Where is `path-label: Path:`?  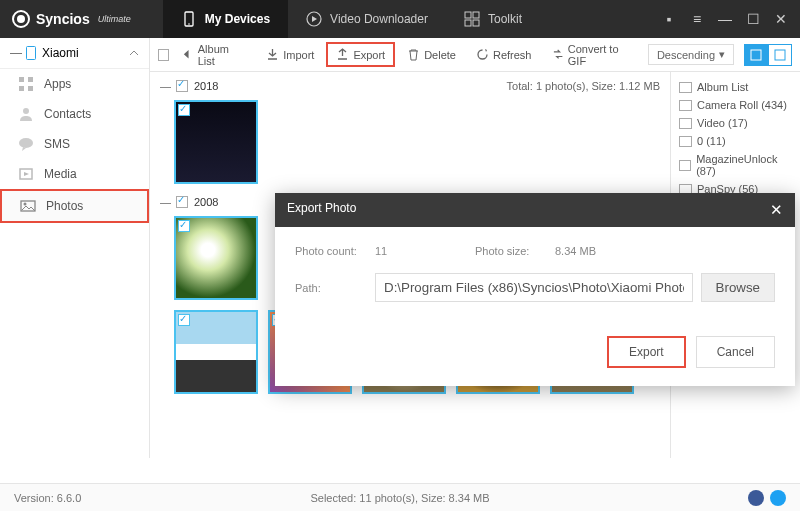
path-label: Path: is located at coordinates (335, 288).